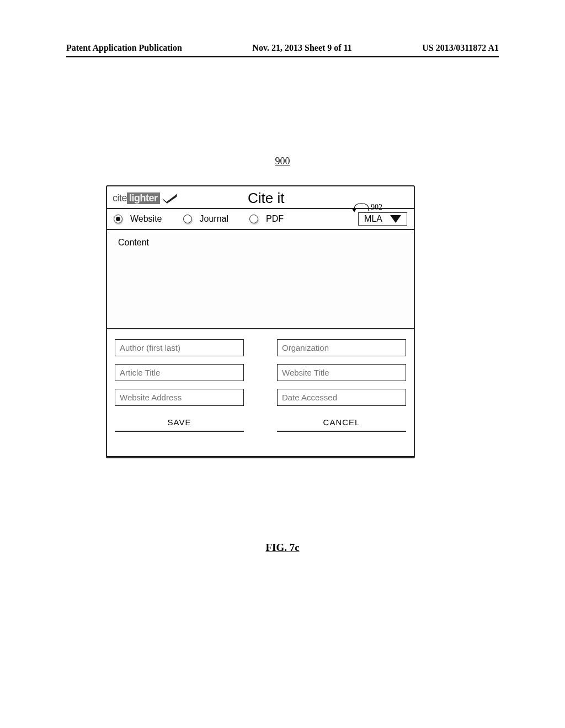 The height and width of the screenshot is (728, 565). What do you see at coordinates (134, 243) in the screenshot?
I see `content-label: Content` at bounding box center [134, 243].